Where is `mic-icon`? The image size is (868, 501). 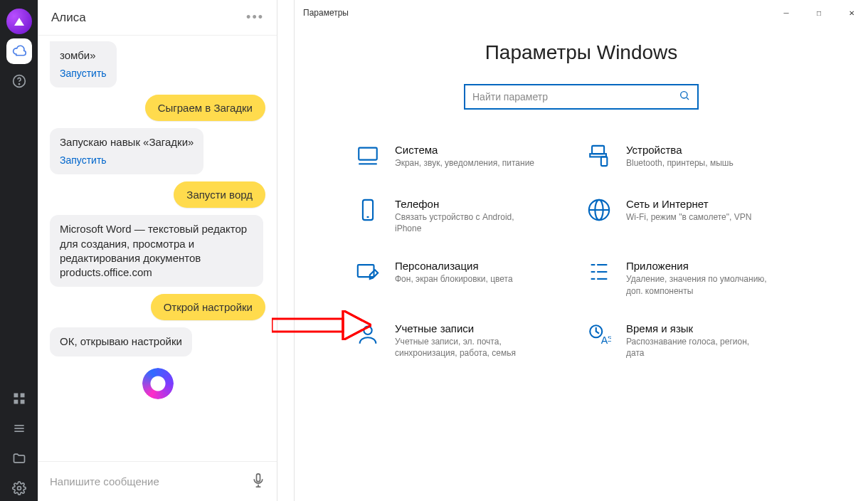
mic-icon is located at coordinates (258, 482).